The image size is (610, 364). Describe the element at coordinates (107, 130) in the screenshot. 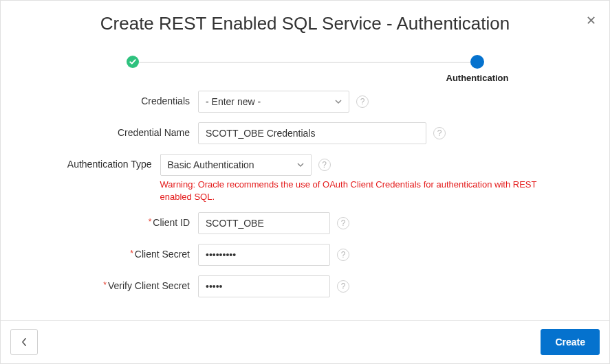

I see `credential-name-label: Credential Name` at that location.